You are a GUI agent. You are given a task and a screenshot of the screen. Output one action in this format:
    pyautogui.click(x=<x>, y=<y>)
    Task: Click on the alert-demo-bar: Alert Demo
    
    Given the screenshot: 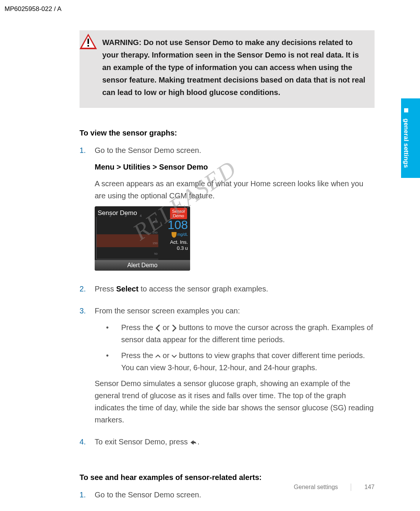 What is the action you would take?
    pyautogui.click(x=142, y=265)
    